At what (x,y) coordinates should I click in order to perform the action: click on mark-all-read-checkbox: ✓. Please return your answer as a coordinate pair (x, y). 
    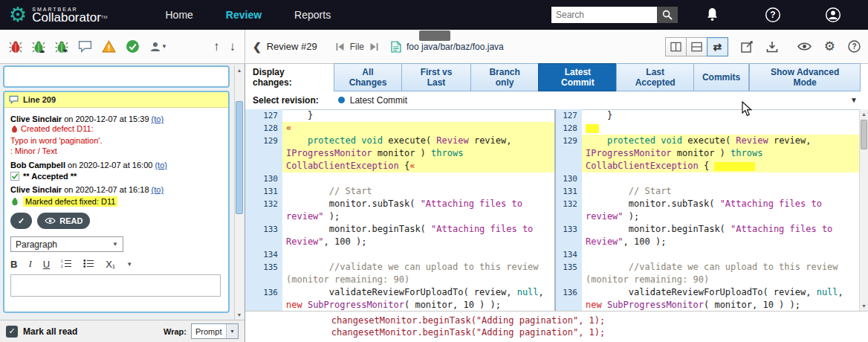
    Looking at the image, I should click on (12, 332).